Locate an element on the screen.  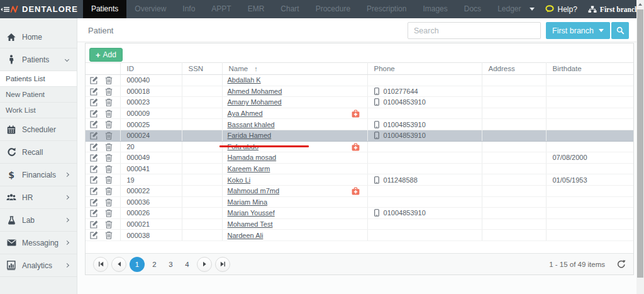
sidebar-item-financials: $ Financials is located at coordinates (38, 175).